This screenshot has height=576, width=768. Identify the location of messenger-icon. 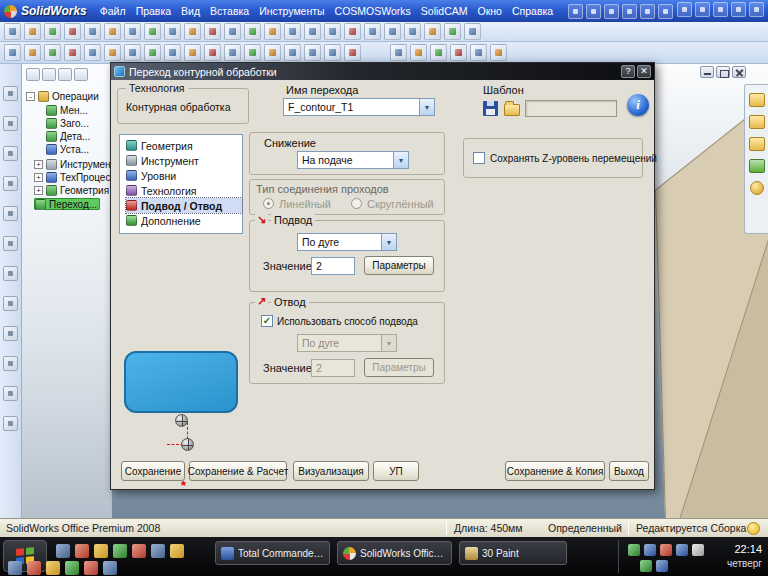
(662, 566).